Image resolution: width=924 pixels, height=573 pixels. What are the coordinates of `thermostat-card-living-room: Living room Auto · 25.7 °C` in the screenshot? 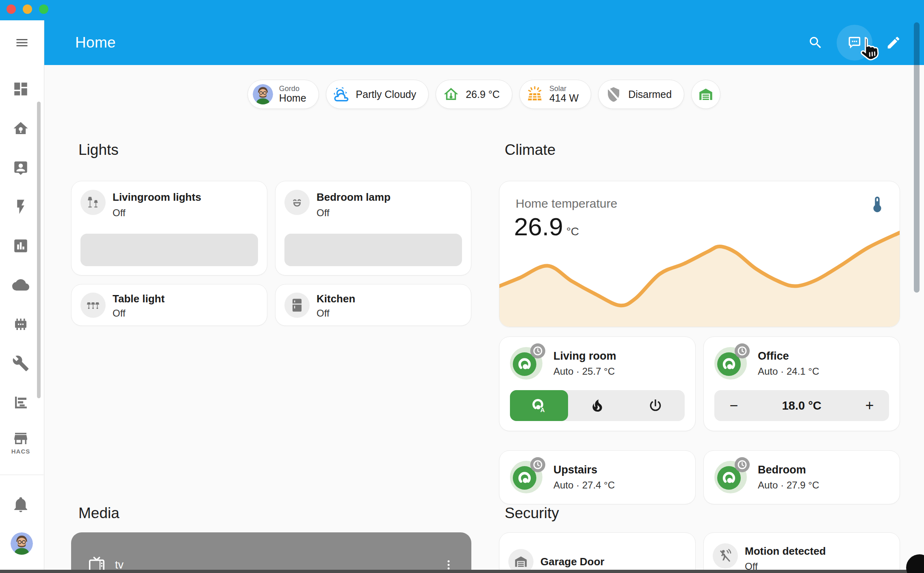 It's located at (597, 384).